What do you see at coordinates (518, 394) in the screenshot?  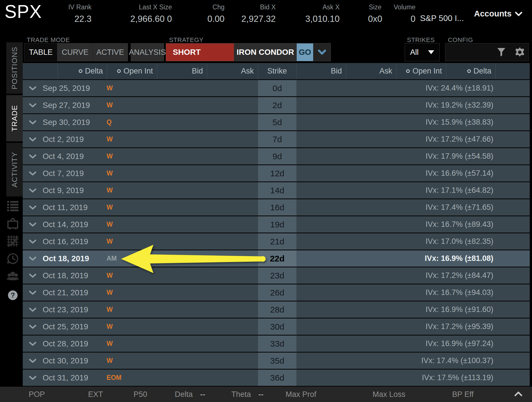 I see `chevron-up-icon` at bounding box center [518, 394].